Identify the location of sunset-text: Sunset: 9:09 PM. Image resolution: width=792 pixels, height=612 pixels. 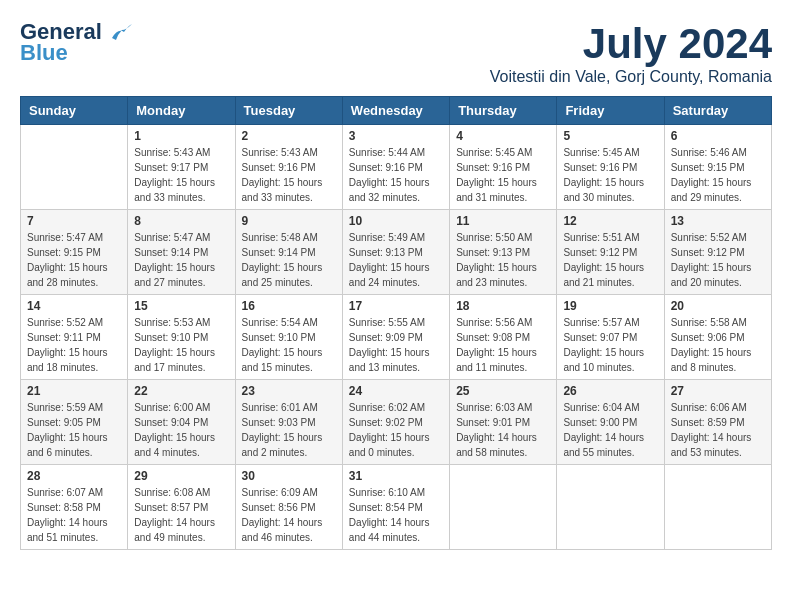
(386, 338).